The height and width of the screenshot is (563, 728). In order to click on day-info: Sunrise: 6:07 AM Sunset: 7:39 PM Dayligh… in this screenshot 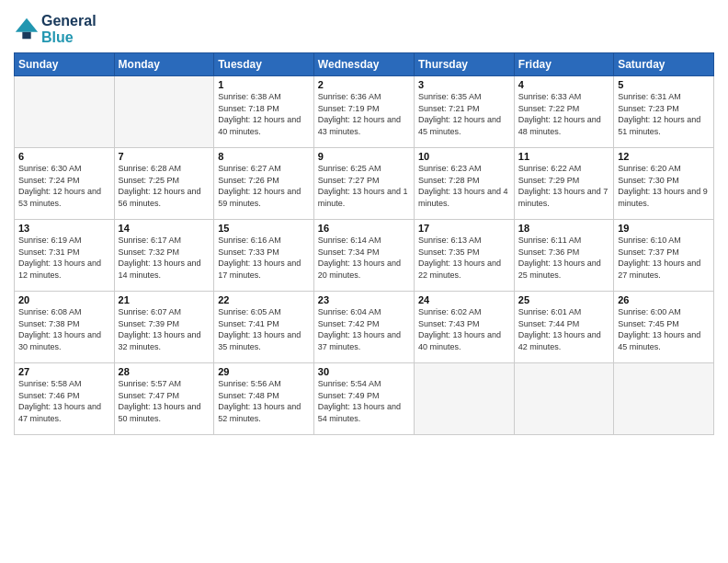, I will do `click(165, 329)`.